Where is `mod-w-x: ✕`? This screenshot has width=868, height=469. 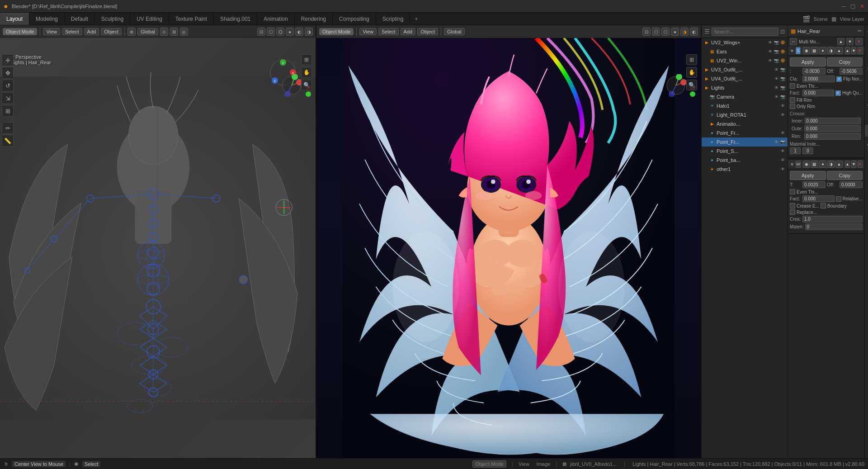
mod-w-x: ✕ is located at coordinates (860, 164).